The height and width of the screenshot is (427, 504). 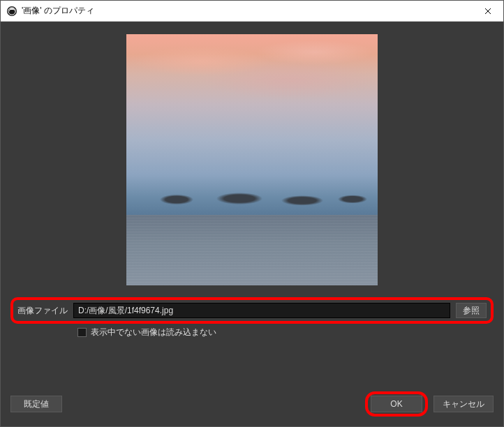 What do you see at coordinates (154, 332) in the screenshot?
I see `unload-checkbox-label: 表示中でない画像は読み込まない` at bounding box center [154, 332].